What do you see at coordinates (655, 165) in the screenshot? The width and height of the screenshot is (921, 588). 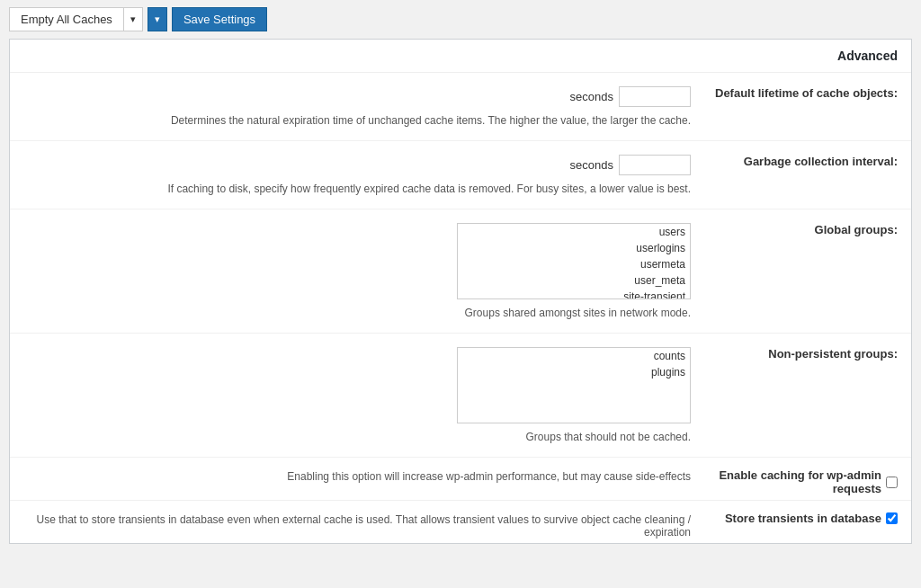 I see `garbage-input: 3600` at bounding box center [655, 165].